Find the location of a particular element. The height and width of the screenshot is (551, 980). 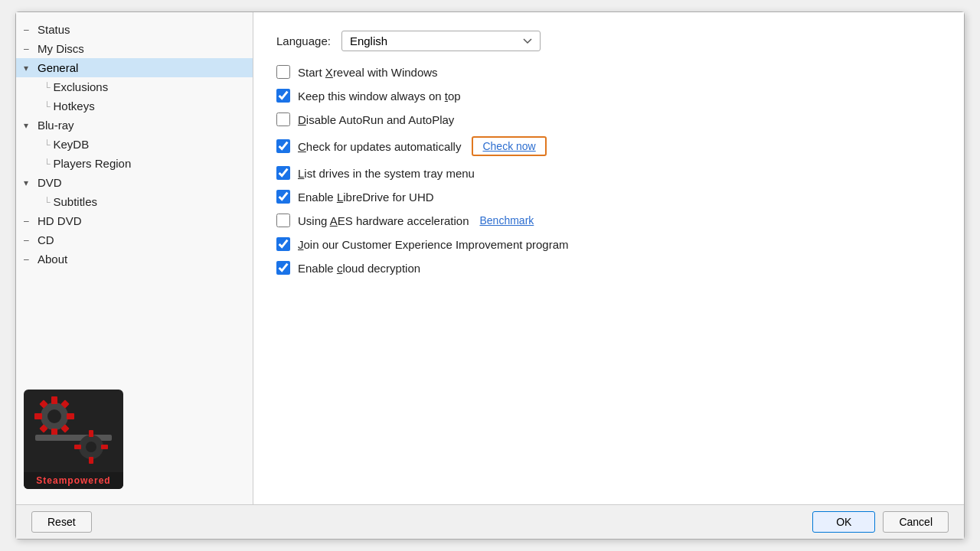

label-cloud-decryption: Enable cloud decryption is located at coordinates (359, 268).